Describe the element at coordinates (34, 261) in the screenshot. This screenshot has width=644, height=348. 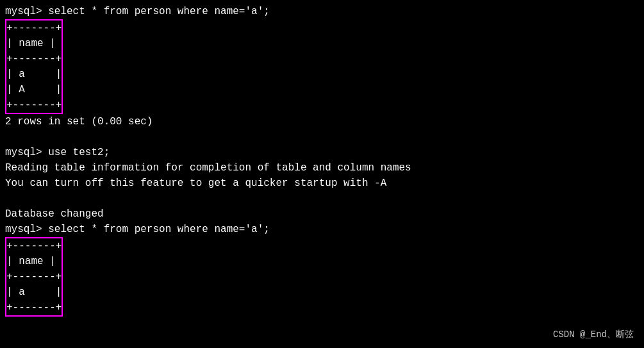
I see `line-17: | name |` at that location.